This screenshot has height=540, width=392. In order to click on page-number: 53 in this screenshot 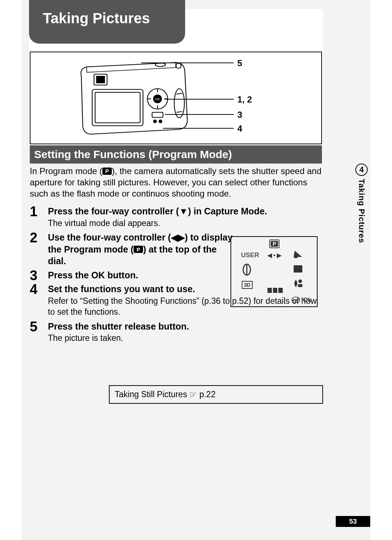, I will do `click(353, 521)`.